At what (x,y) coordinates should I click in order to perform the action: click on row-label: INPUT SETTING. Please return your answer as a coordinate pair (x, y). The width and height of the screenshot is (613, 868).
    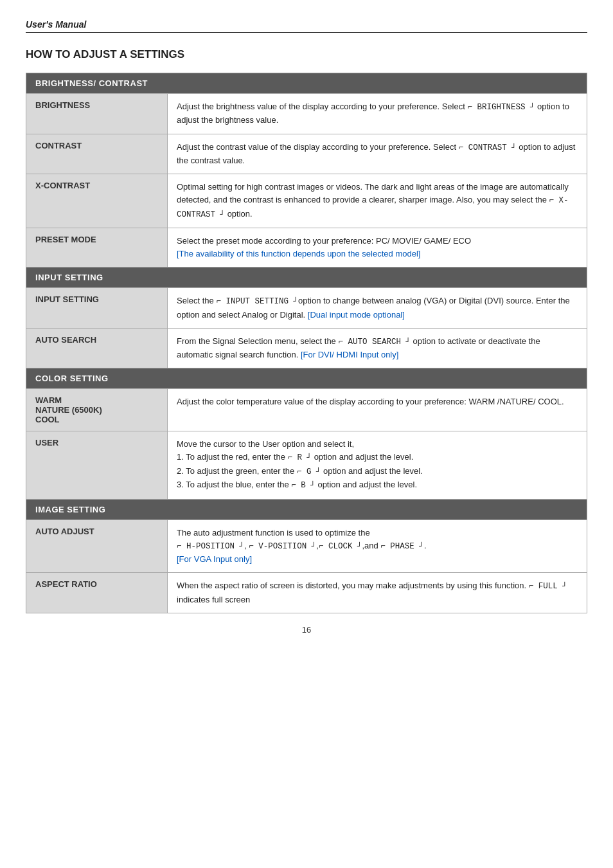
    Looking at the image, I should click on (97, 309).